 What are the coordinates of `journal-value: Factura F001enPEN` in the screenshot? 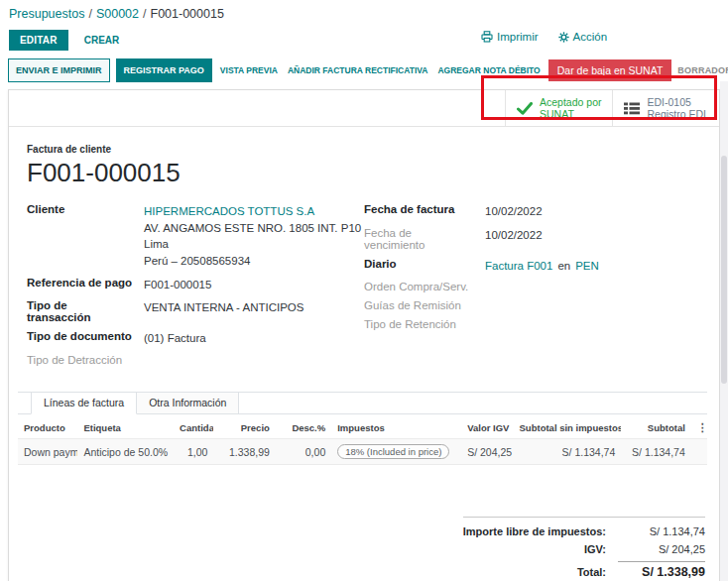 It's located at (542, 266).